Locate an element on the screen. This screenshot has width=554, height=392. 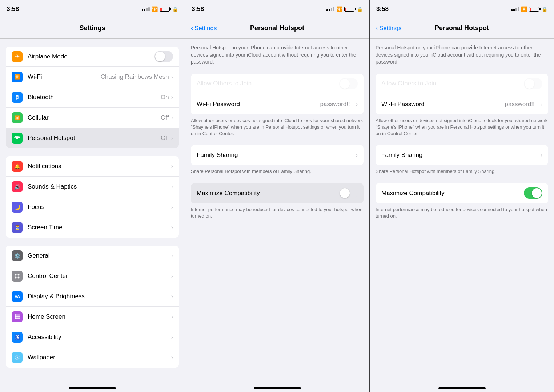
row-family-sharing-2: Family Sharing › is located at coordinates (277, 155).